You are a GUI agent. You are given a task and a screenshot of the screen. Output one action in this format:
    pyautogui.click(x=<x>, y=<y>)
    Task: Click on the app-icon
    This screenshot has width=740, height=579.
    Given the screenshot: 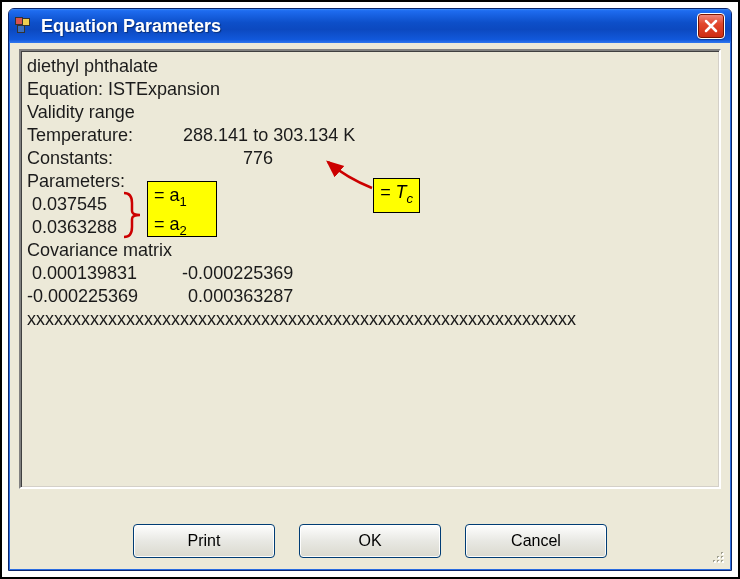 What is the action you would take?
    pyautogui.click(x=24, y=26)
    